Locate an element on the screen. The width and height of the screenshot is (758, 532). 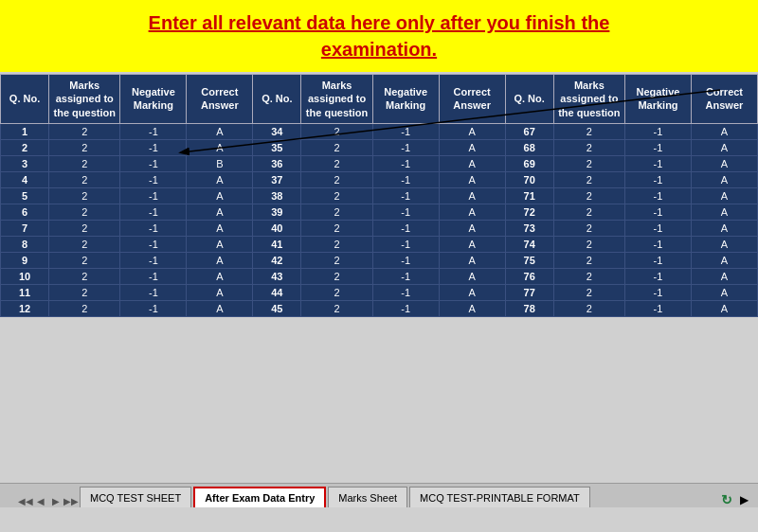
table-cell: B is located at coordinates (220, 163).